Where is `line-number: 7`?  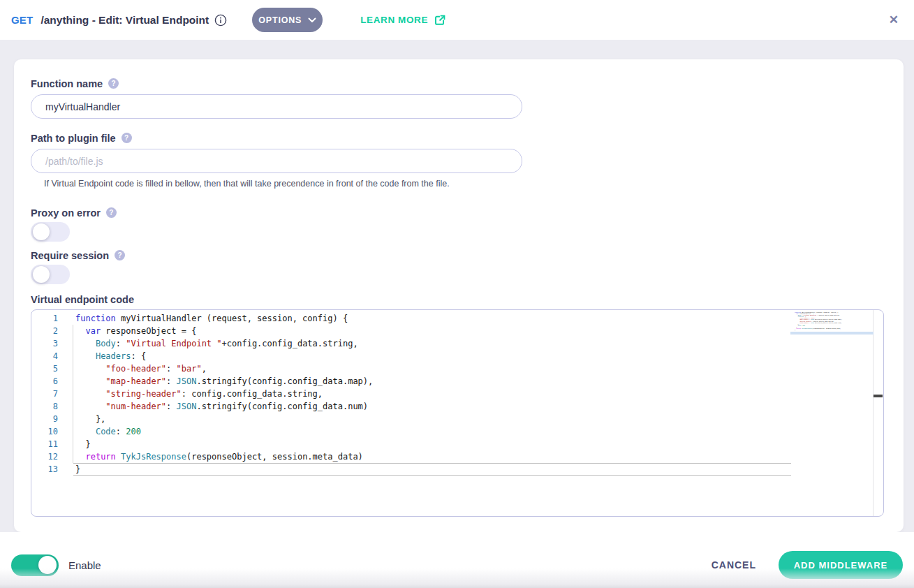
line-number: 7 is located at coordinates (45, 394).